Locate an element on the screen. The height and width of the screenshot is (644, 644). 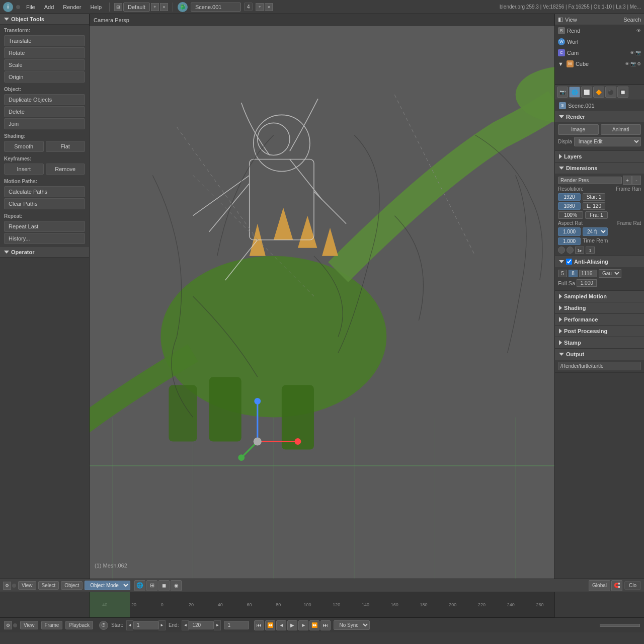
start-input is located at coordinates (594, 197).